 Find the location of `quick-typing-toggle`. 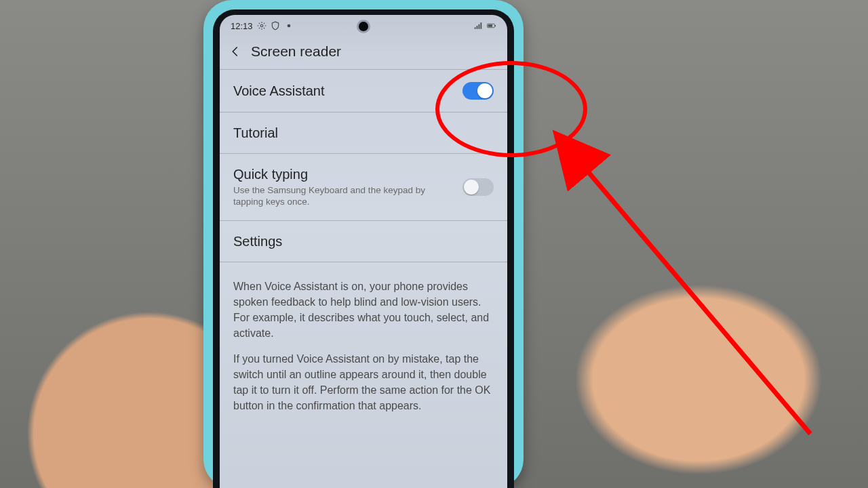

quick-typing-toggle is located at coordinates (478, 187).